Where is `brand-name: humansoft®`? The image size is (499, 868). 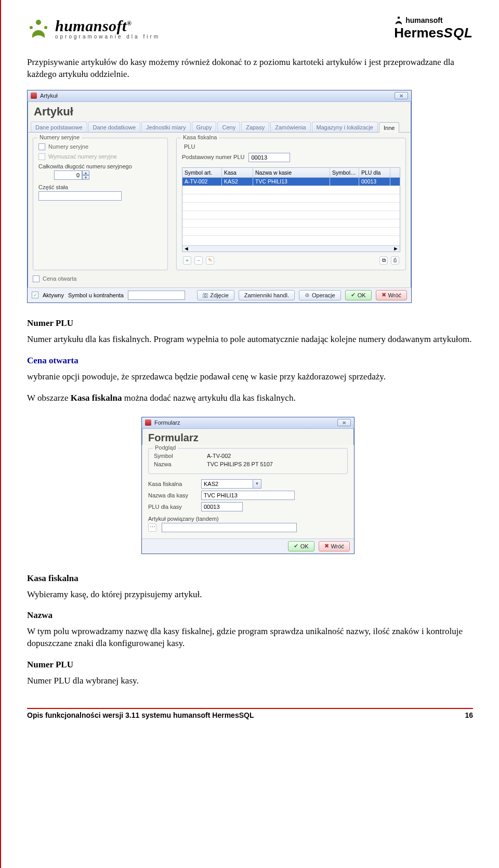
brand-name: humansoft® is located at coordinates (108, 26).